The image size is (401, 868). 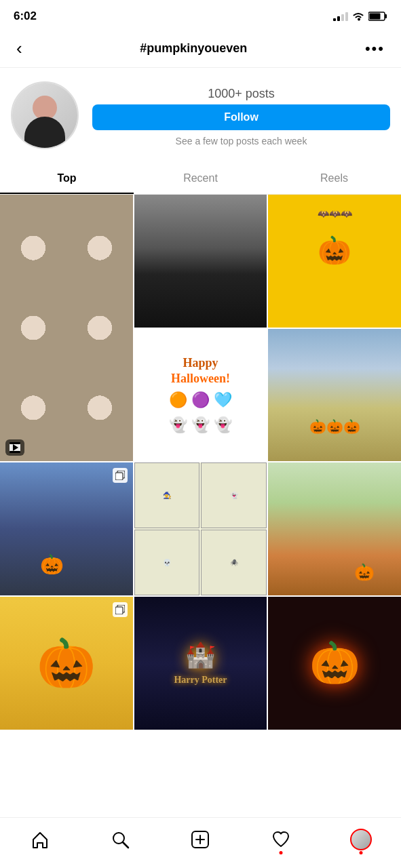 I want to click on profile-info: 1000+ posts Follow See a few top posts e…, so click(x=242, y=115).